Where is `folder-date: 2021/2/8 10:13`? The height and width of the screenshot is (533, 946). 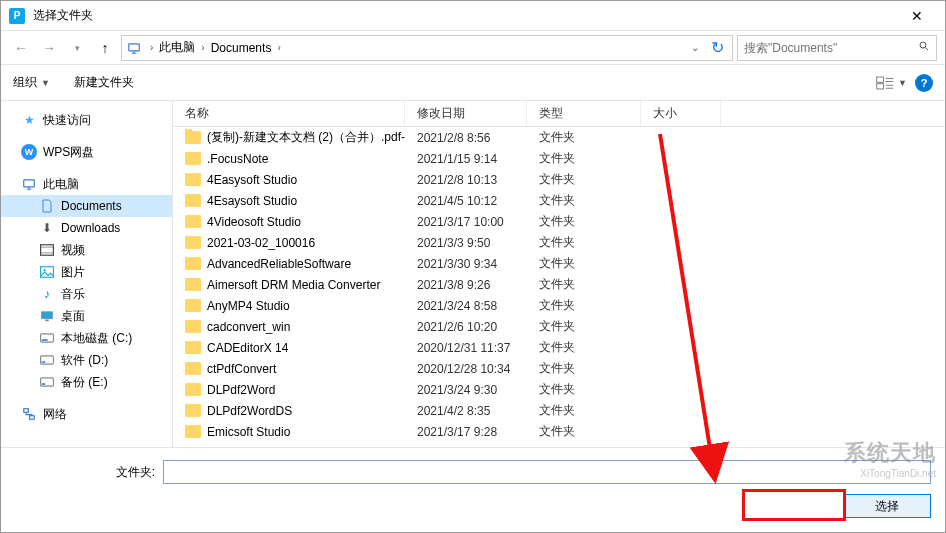 folder-date: 2021/2/8 10:13 is located at coordinates (466, 180).